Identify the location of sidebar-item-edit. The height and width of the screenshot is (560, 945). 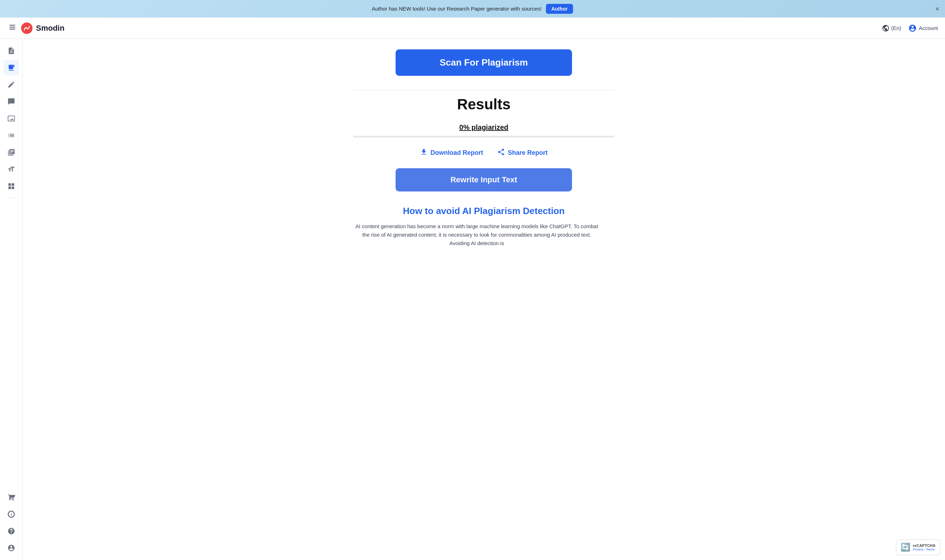
(11, 85).